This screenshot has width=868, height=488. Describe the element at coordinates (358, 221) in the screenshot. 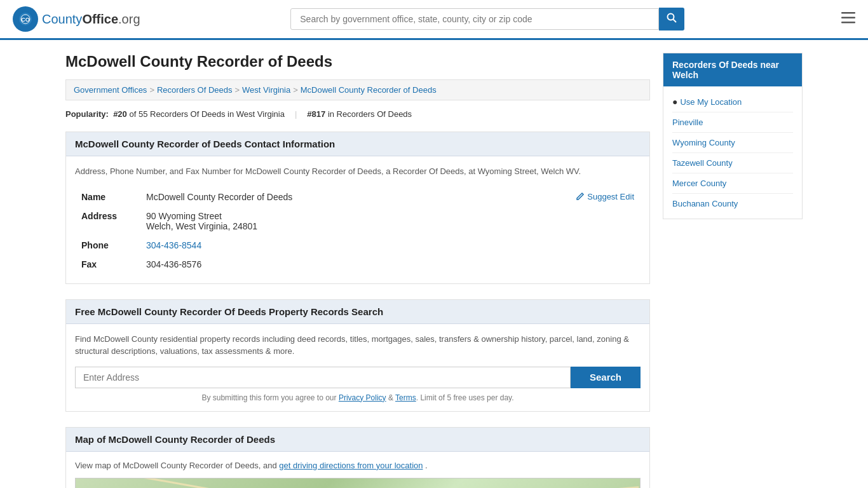

I see `table-row: Address 90 Wyoming Street Welch, West Vi…` at that location.